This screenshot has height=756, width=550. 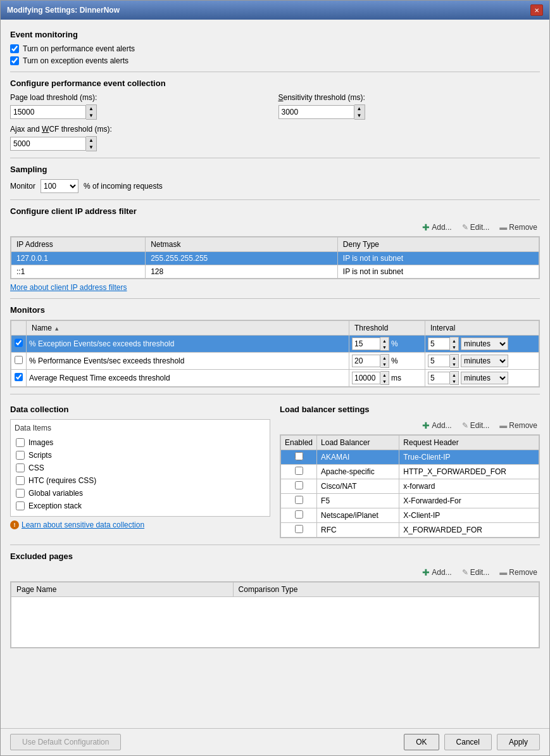 I want to click on monitor-cell-name: % Exception Events/sec exceeds threshold, so click(x=188, y=344).